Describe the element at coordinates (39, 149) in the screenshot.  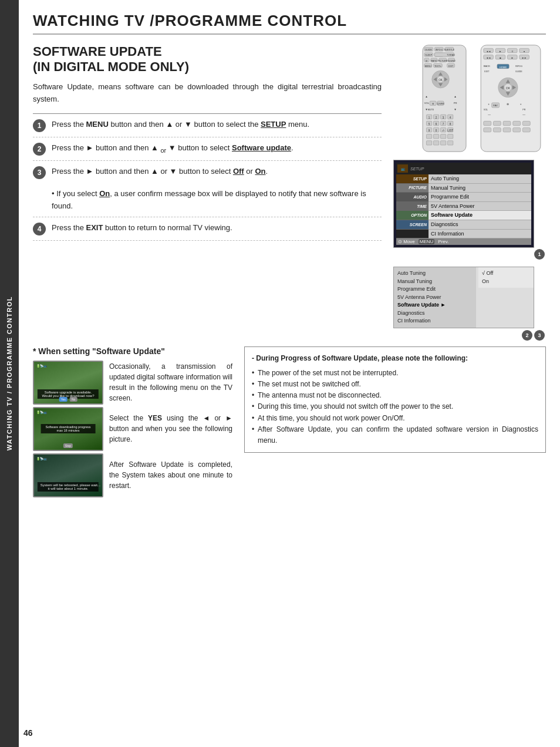
I see `step-2-number: 2` at that location.